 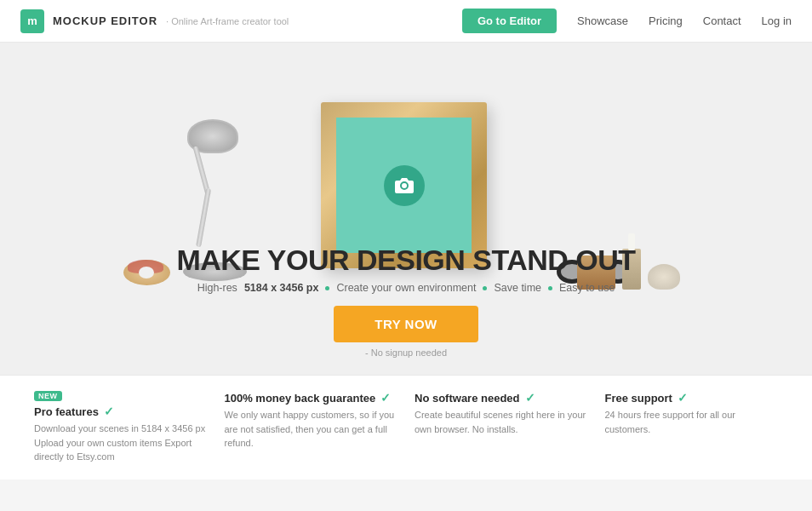 I want to click on feature-title-row-guarantee: 100% money back guarantee ✓, so click(x=312, y=398).